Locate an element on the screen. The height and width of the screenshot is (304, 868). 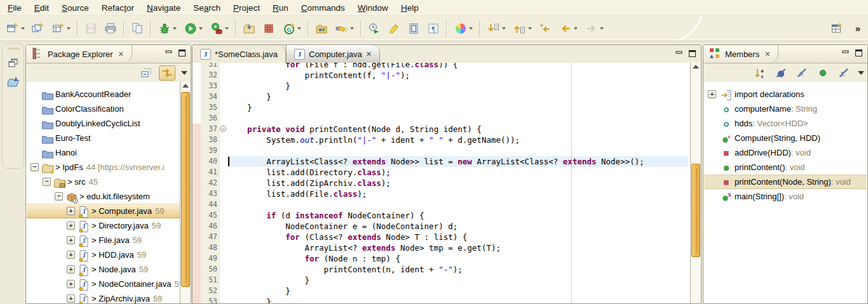
code-text: private void printContent(Node d, String… is located at coordinates (458, 129).